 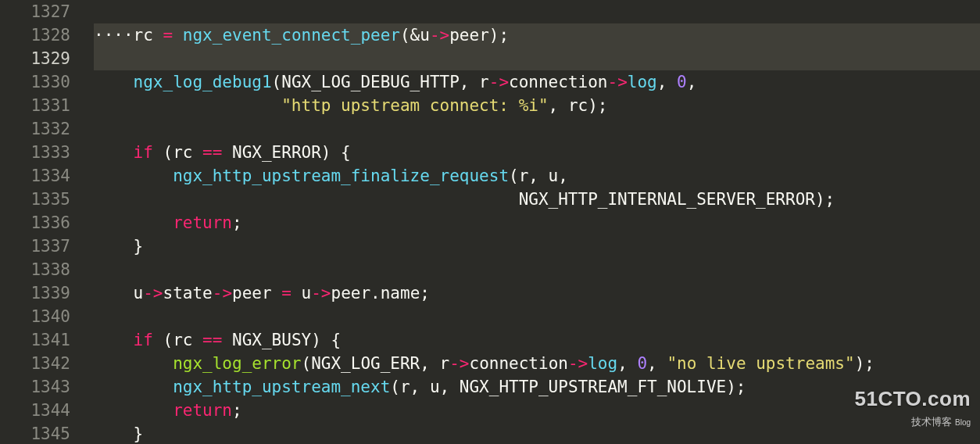 What do you see at coordinates (537, 35) in the screenshot?
I see `code-line: ····rc = ngx_event_connect_peer(&u->peer…` at bounding box center [537, 35].